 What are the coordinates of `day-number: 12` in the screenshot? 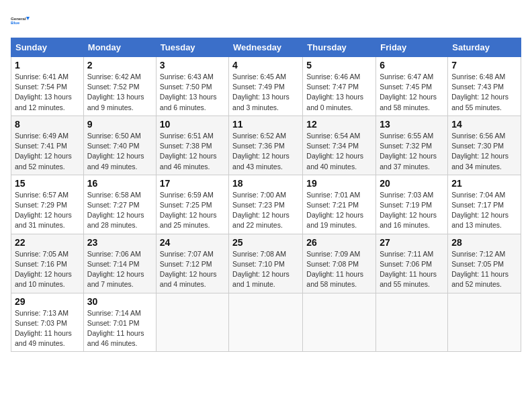 It's located at (339, 124).